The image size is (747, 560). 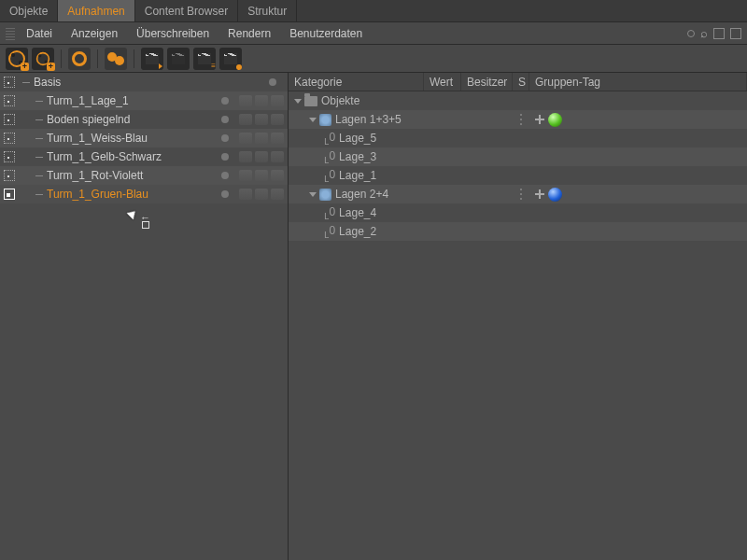 What do you see at coordinates (152, 59) in the screenshot?
I see `render-current-button` at bounding box center [152, 59].